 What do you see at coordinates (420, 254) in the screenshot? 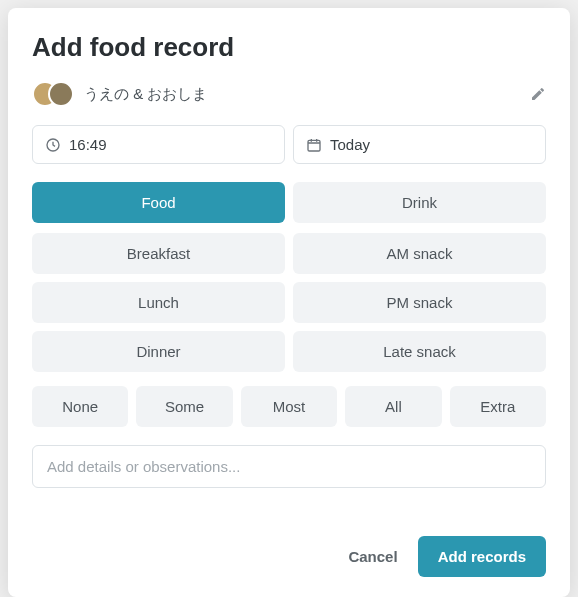
I see `meal-am-snack: AM snack` at bounding box center [420, 254].